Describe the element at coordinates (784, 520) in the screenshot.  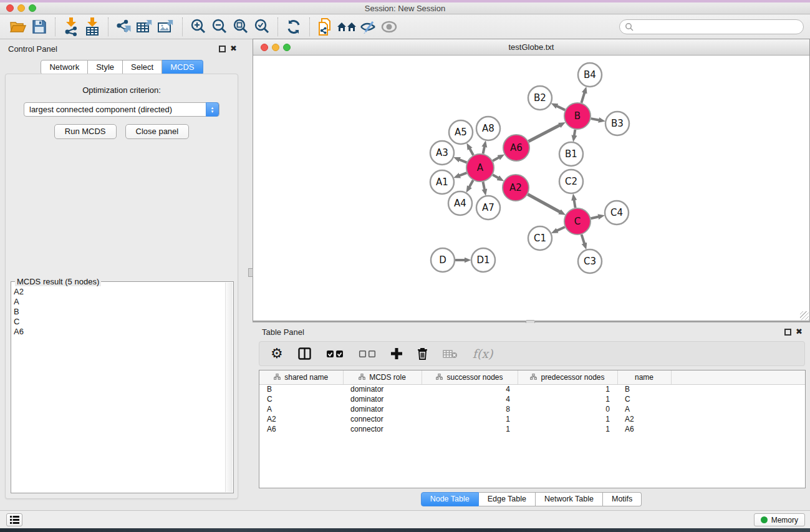
I see `memory-label: Memory` at that location.